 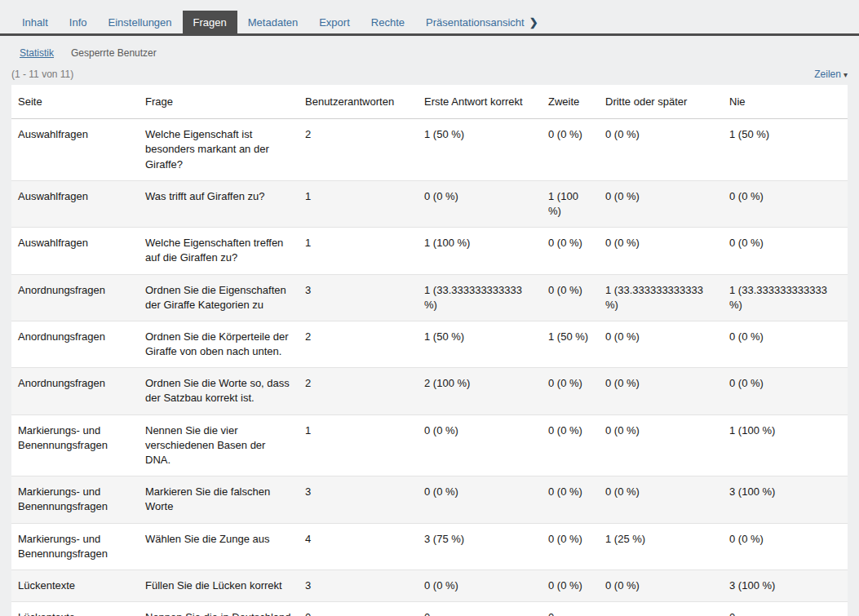 I want to click on table-cell: Füllen Sie die Lücken korrekt, so click(x=219, y=586).